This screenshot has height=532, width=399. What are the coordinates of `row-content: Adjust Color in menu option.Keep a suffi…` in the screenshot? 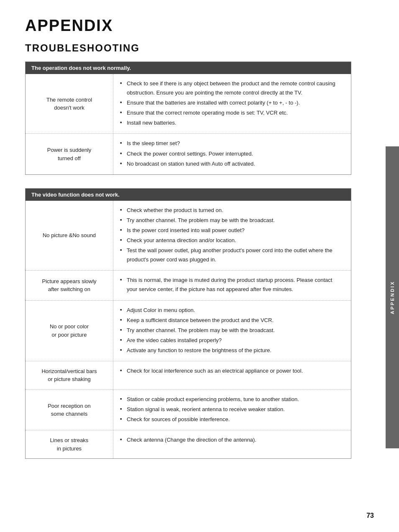 It's located at (232, 331).